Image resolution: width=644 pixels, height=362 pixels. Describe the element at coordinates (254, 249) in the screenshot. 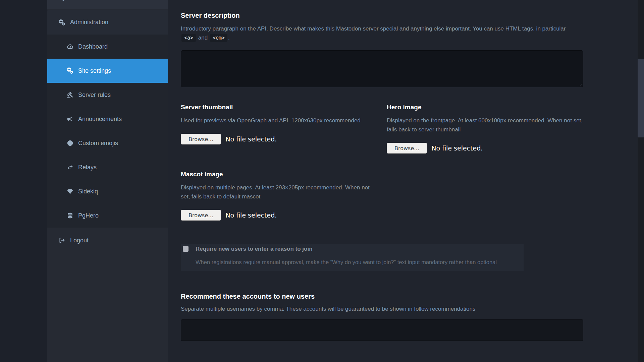

I see `require-reason-label: Require new users to enter a reason to j…` at that location.